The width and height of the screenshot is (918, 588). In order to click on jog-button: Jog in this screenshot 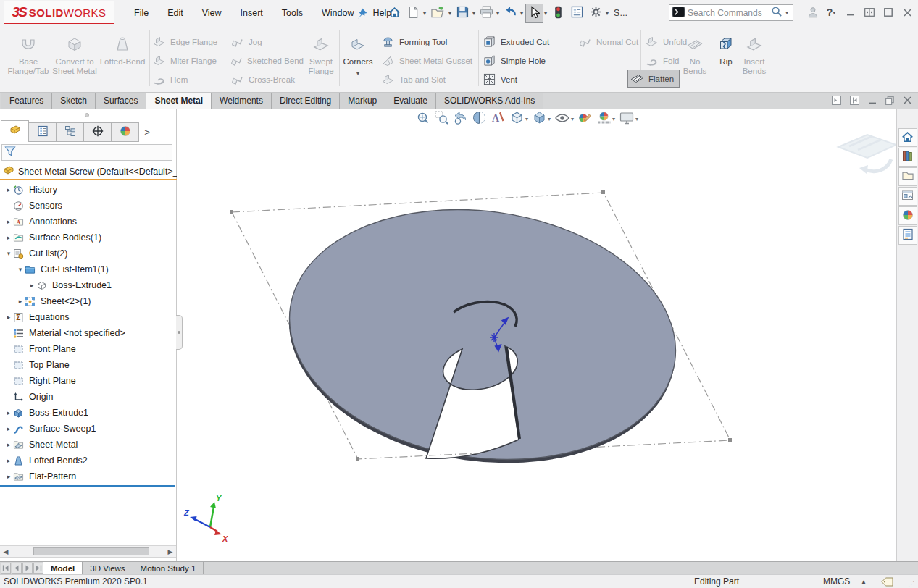, I will do `click(267, 42)`.